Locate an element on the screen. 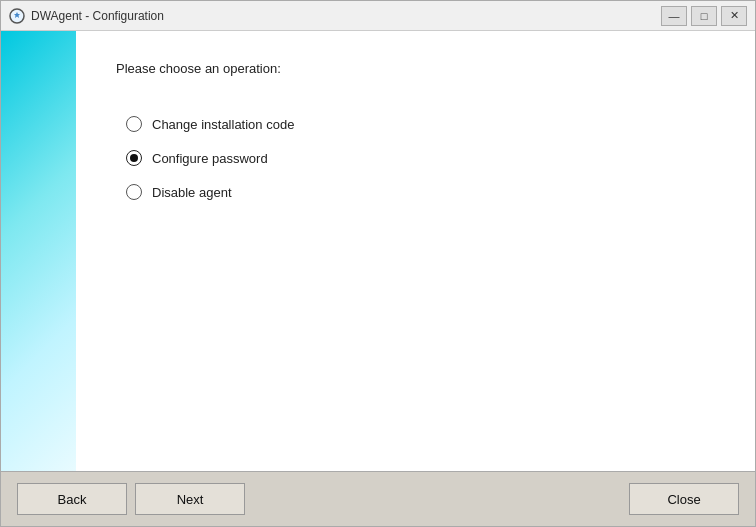 This screenshot has width=756, height=527. prompt-text: Please choose an operation: is located at coordinates (416, 68).